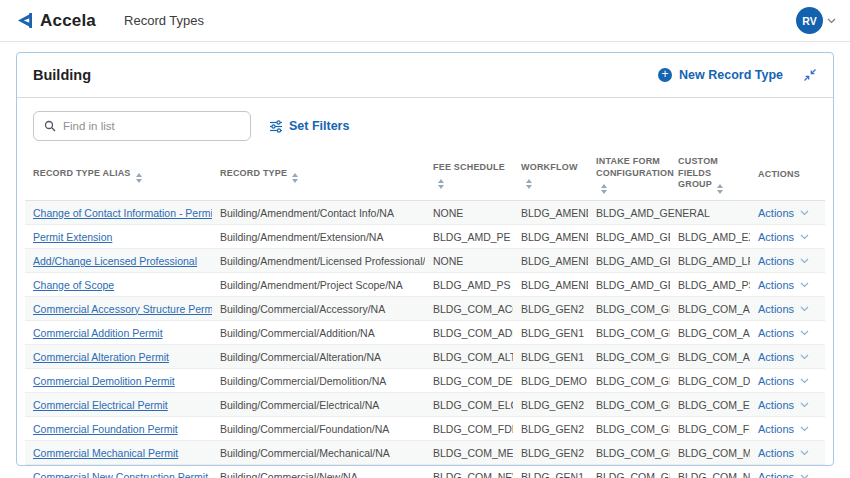 The width and height of the screenshot is (850, 478). What do you see at coordinates (118, 177) in the screenshot?
I see `column-header-record-type-alias: Record Type Alias` at bounding box center [118, 177].